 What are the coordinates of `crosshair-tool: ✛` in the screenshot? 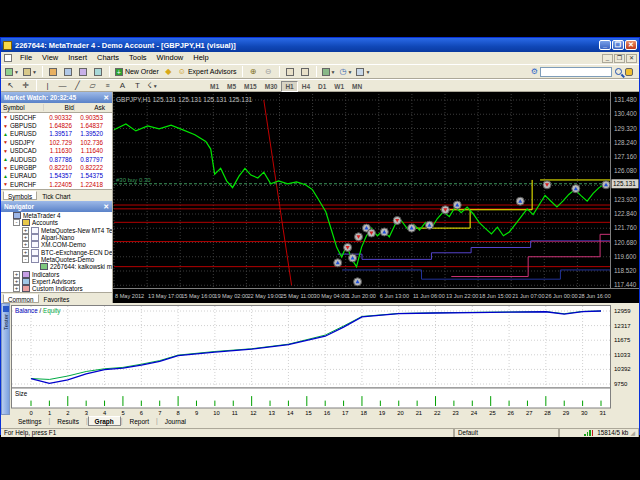 It's located at (26, 86).